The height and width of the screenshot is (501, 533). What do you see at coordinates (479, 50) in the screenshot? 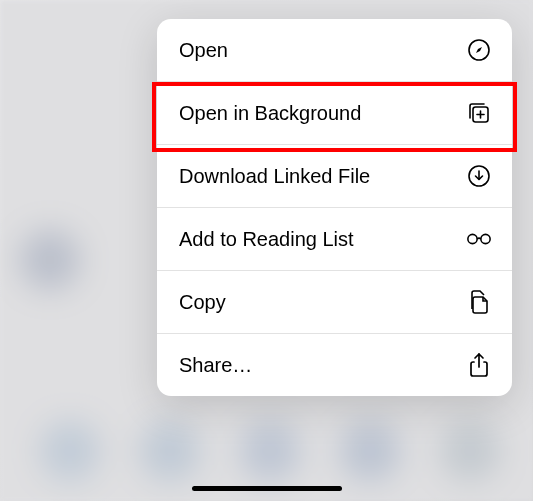
I see `compass-icon` at bounding box center [479, 50].